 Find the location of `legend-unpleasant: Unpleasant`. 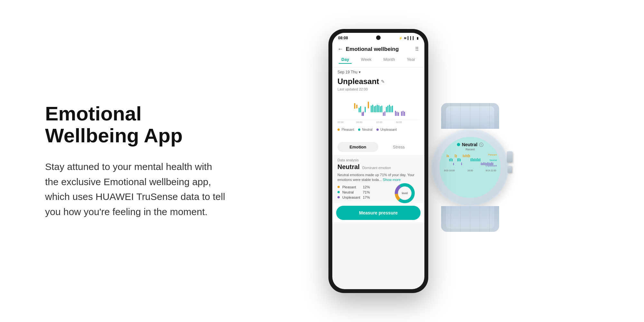

legend-unpleasant: Unpleasant is located at coordinates (386, 129).